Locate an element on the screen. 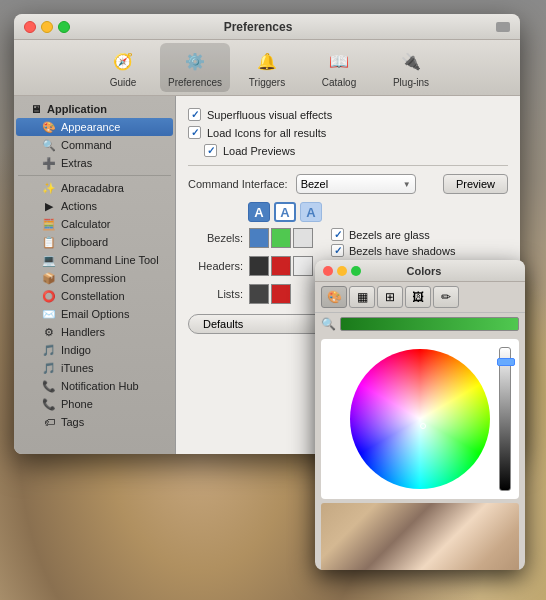 This screenshot has height=600, width=546. sidebar-item-clipboard: 📋 Clipboard is located at coordinates (94, 242).